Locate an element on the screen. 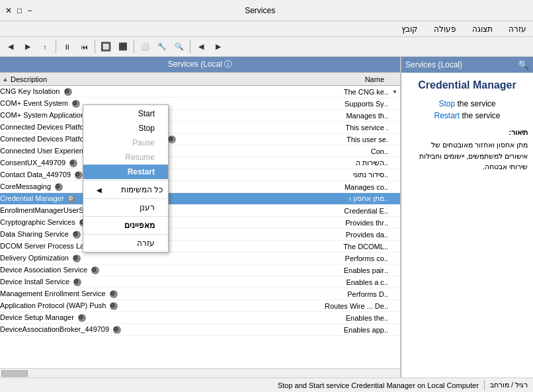  tb-sep2 is located at coordinates (95, 47).